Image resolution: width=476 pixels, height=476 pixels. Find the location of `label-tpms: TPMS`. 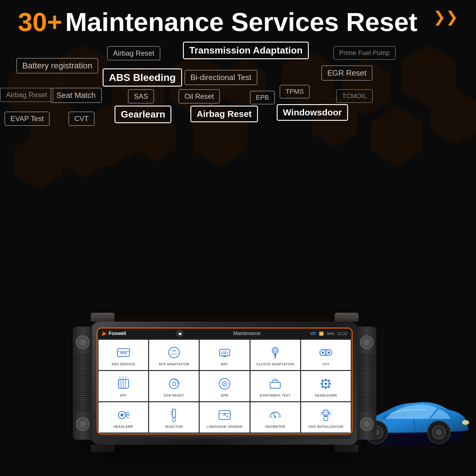

label-tpms: TPMS is located at coordinates (295, 92).